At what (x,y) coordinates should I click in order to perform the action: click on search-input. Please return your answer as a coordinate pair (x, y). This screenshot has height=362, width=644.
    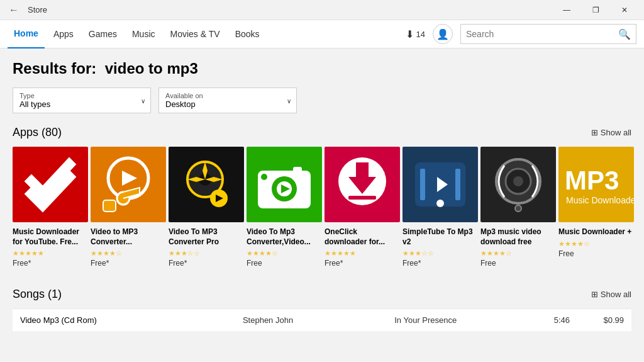
    Looking at the image, I should click on (537, 34).